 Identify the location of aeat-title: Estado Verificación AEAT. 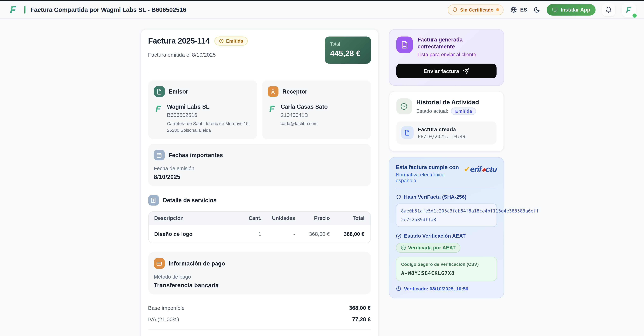
(435, 236).